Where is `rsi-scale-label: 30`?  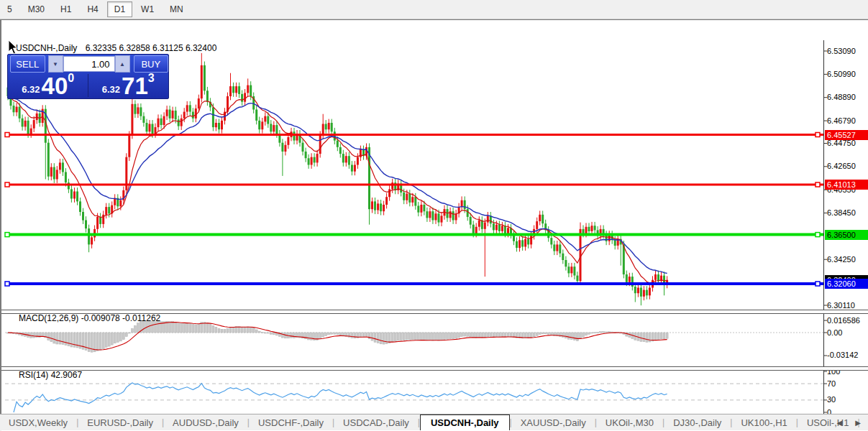
rsi-scale-label: 30 is located at coordinates (847, 399).